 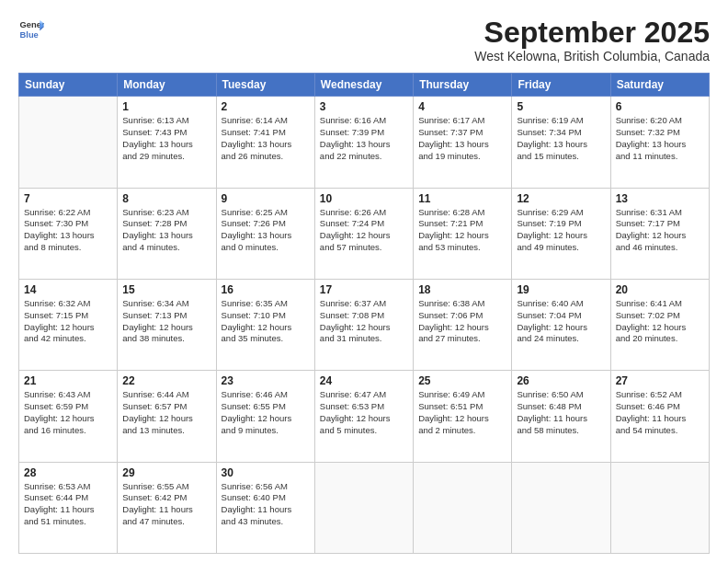 What do you see at coordinates (364, 85) in the screenshot?
I see `weekday-header: Wednesday` at bounding box center [364, 85].